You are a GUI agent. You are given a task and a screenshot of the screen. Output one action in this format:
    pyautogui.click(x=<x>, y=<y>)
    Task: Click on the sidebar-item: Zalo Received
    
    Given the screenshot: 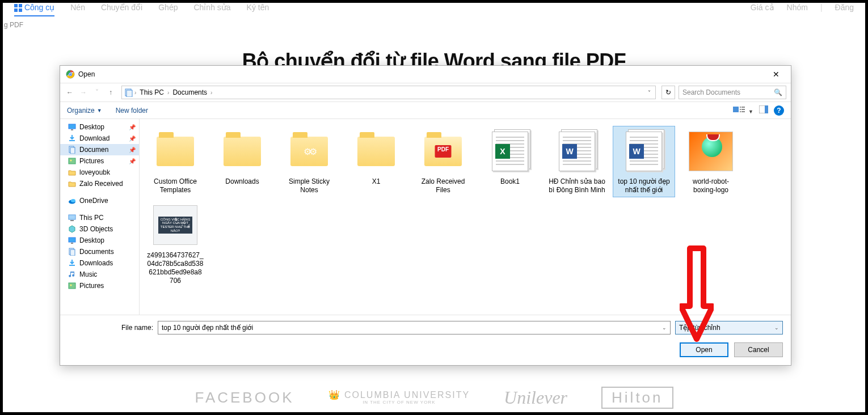 What is the action you would take?
    pyautogui.click(x=100, y=184)
    